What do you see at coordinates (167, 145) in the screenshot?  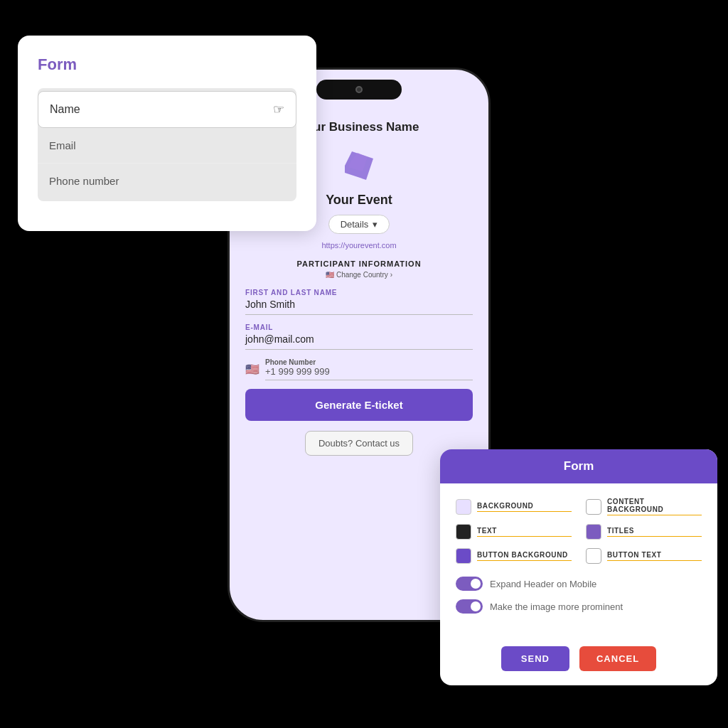 I see `form-field-group: Name ☞ Email Phone number` at bounding box center [167, 145].